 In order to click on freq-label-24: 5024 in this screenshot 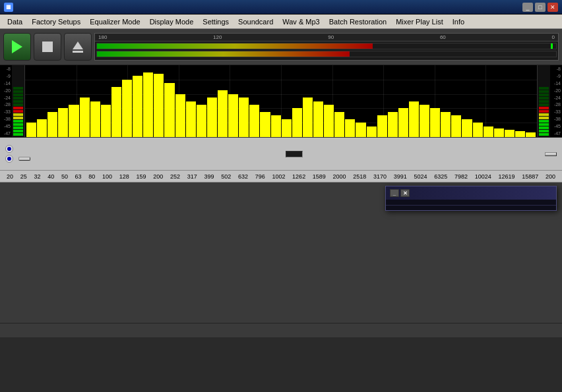, I will do `click(421, 177)`.